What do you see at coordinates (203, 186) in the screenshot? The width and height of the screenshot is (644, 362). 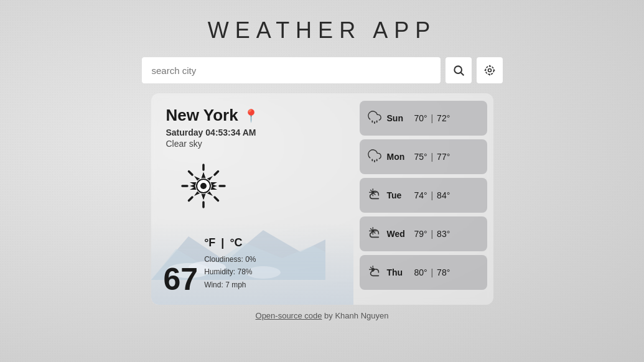 I see `sun-icon-large` at bounding box center [203, 186].